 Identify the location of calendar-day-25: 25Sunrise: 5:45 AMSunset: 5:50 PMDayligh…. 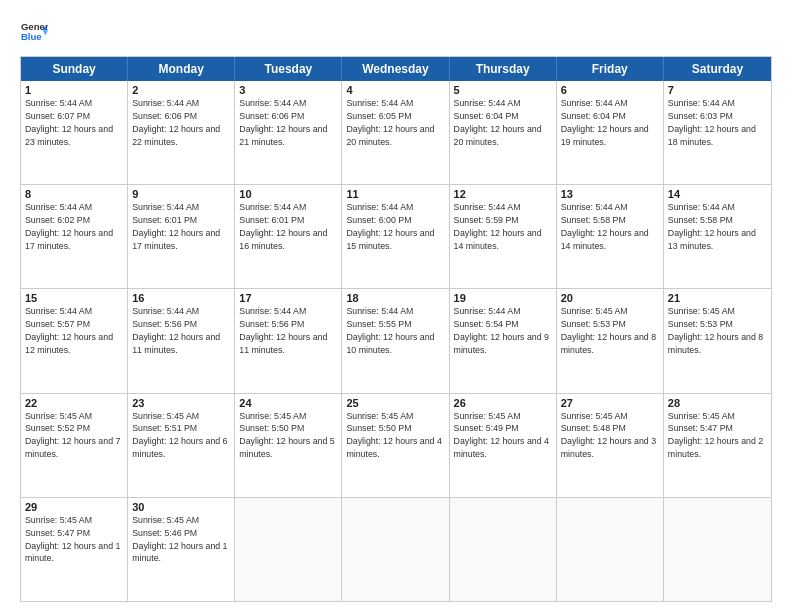
(396, 446).